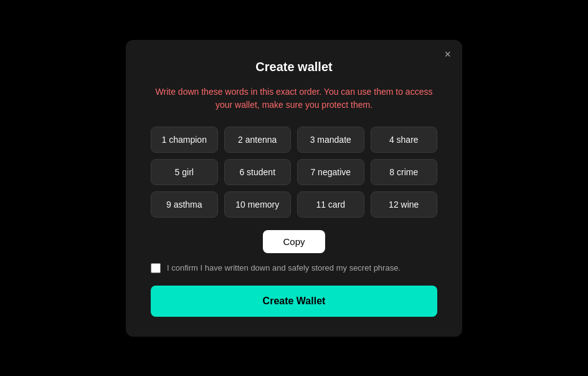 The height and width of the screenshot is (376, 588). What do you see at coordinates (258, 205) in the screenshot?
I see `word-chip: 10 memory` at bounding box center [258, 205].